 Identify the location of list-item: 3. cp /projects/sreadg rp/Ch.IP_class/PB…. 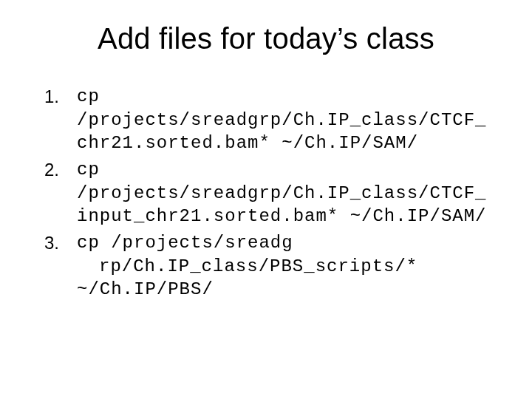
(266, 266).